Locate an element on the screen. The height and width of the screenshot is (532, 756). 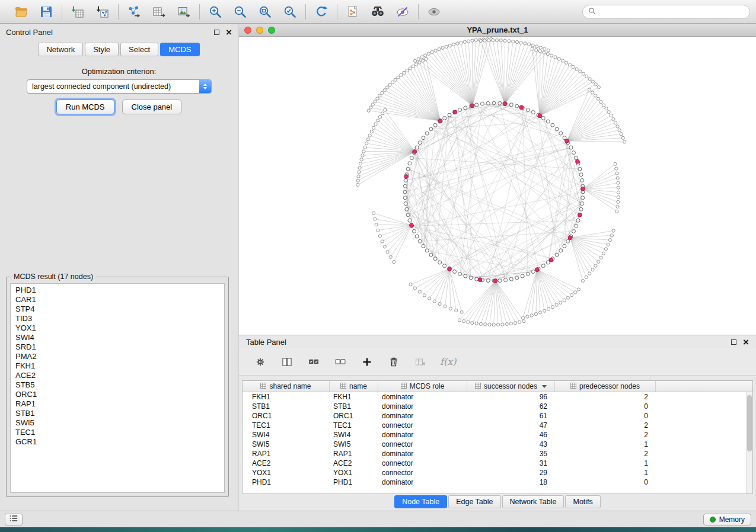
cell: 29 is located at coordinates (511, 473).